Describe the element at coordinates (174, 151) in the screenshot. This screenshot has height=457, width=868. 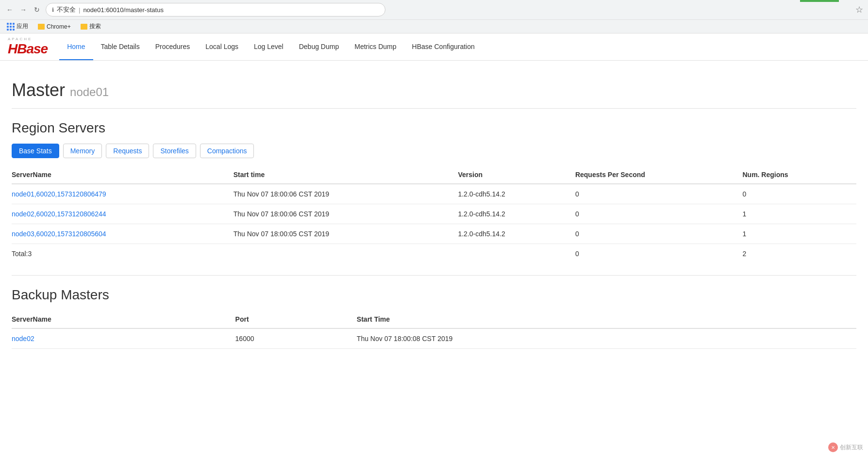
I see `tab-storefiles: Storefiles` at that location.